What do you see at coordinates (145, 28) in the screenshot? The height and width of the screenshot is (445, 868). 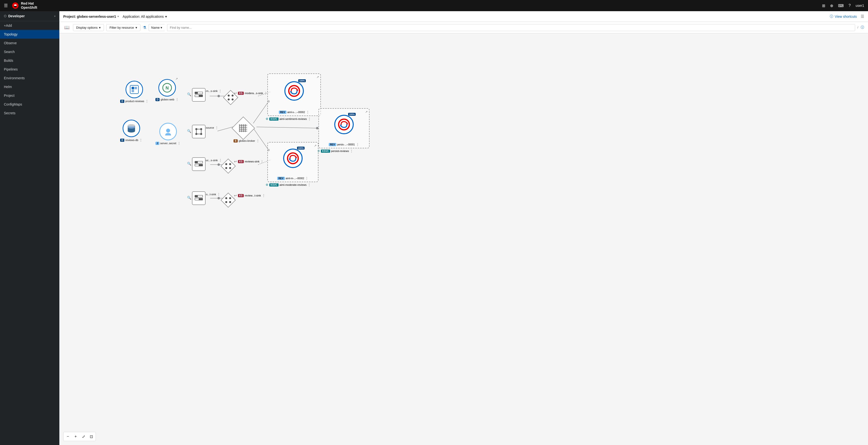 I see `filter-icon: ⚗` at bounding box center [145, 28].